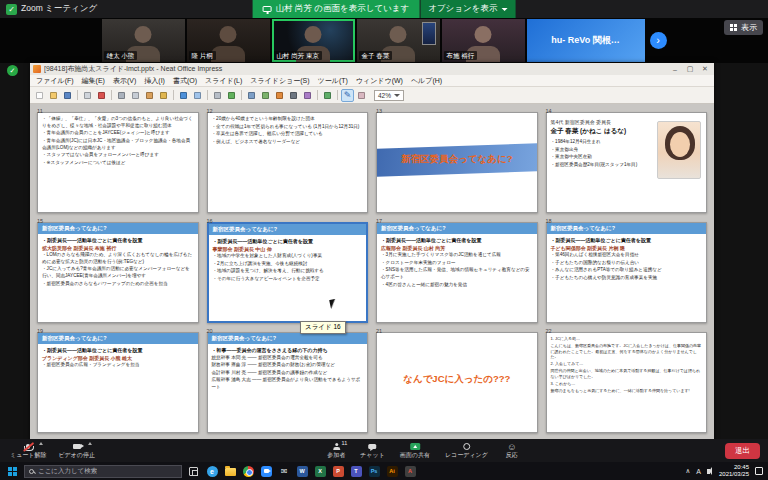 The image size is (768, 480). What do you see at coordinates (118, 272) in the screenshot?
I see `slide-thumbnail-15: 新宿区委員会ってなあに?・副委員長――活動単位ごとに責任者を設置拡大防災部会 副…` at bounding box center [118, 272].